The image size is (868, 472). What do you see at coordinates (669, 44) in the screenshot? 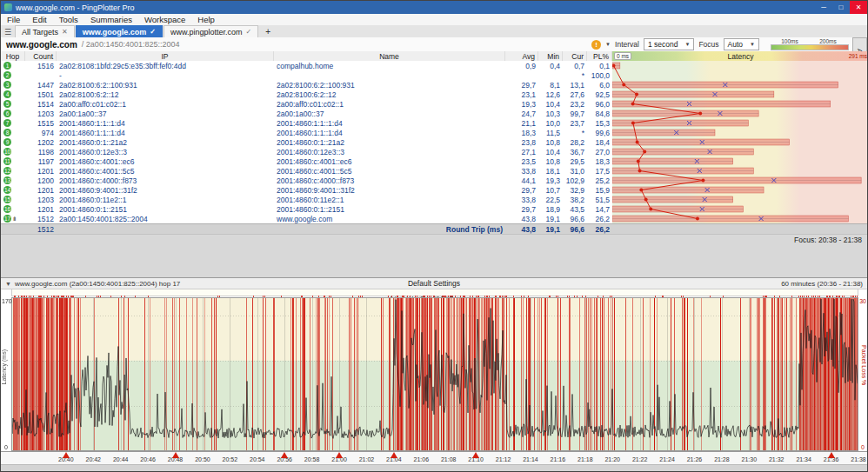
I see `interval-select: 1 second ▼` at bounding box center [669, 44].